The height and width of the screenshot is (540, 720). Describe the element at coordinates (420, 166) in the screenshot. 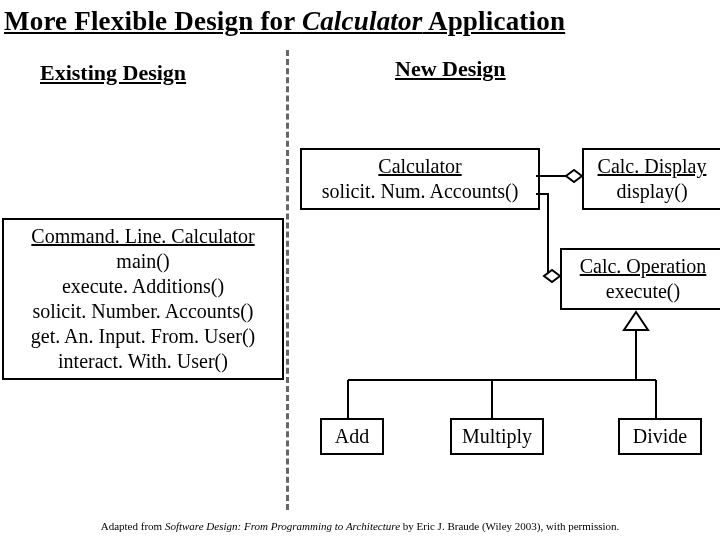

I see `box-name: Calculator` at that location.